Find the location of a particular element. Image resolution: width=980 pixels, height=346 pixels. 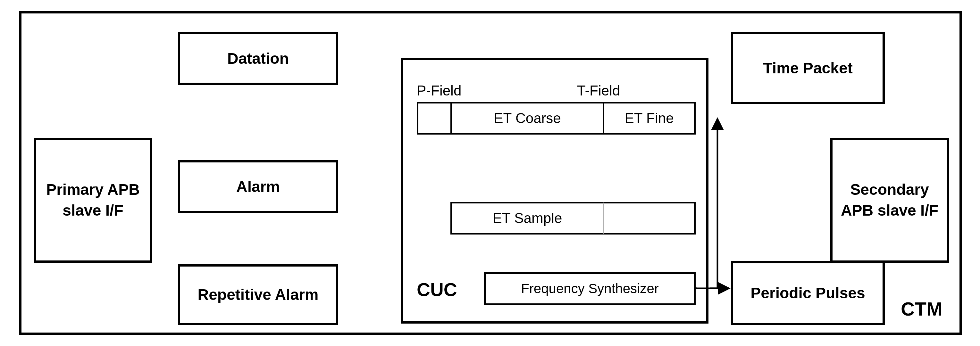

ctm-label: CTM is located at coordinates (921, 309).